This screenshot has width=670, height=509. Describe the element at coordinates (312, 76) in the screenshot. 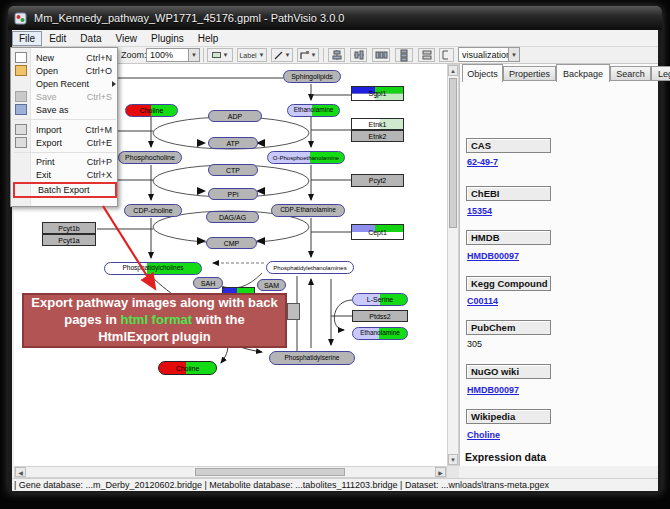

I see `node-sphingolipids: Sphingolipids` at that location.